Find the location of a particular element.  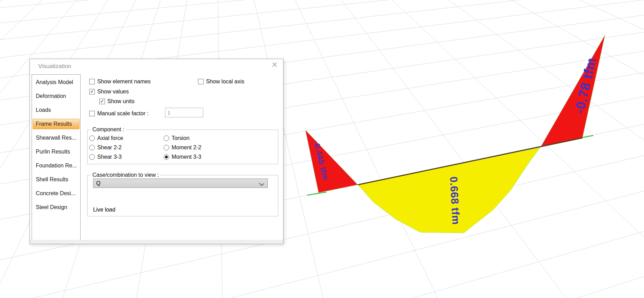

dialog-bottom-strip is located at coordinates (156, 242).